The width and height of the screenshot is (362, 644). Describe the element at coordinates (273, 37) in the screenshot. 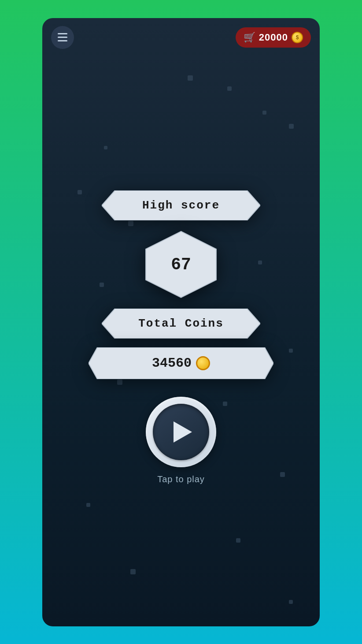

I see `shop-button: 🛒 20000 $` at that location.